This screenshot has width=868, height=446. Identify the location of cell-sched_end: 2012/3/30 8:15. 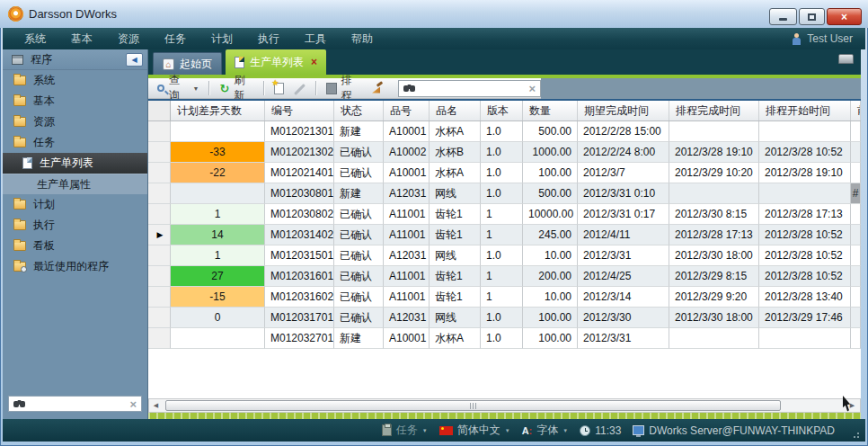
(714, 214).